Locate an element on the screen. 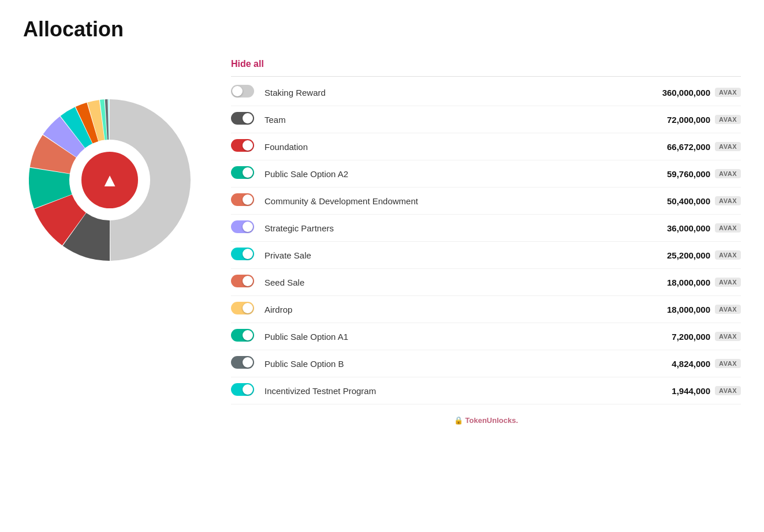 The height and width of the screenshot is (532, 764). item-label: Public Sale Option A1 is located at coordinates (468, 337).